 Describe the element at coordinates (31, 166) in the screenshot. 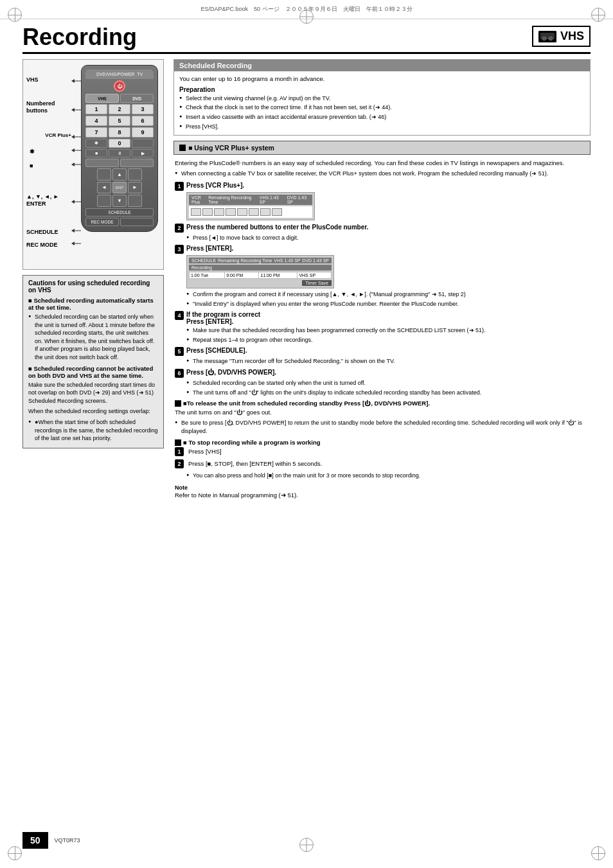

I see `stop-label: ■` at that location.